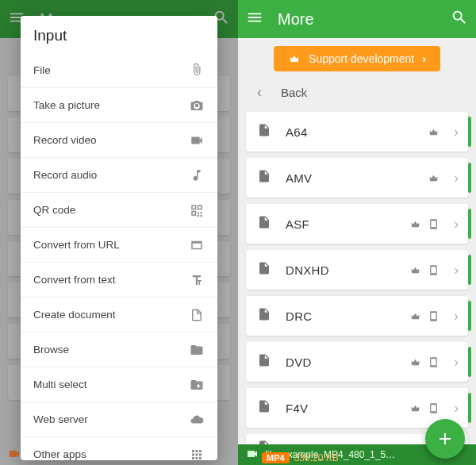  I want to click on back-label: Back, so click(294, 92).